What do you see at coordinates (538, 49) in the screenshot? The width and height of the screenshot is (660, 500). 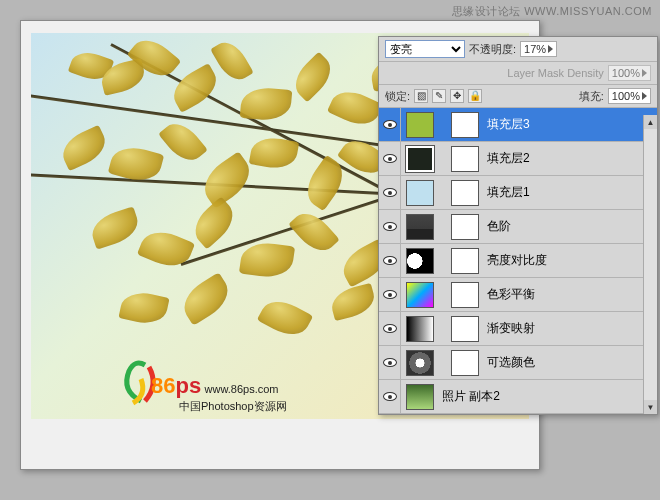 I see `opacity-input: 17%` at bounding box center [538, 49].